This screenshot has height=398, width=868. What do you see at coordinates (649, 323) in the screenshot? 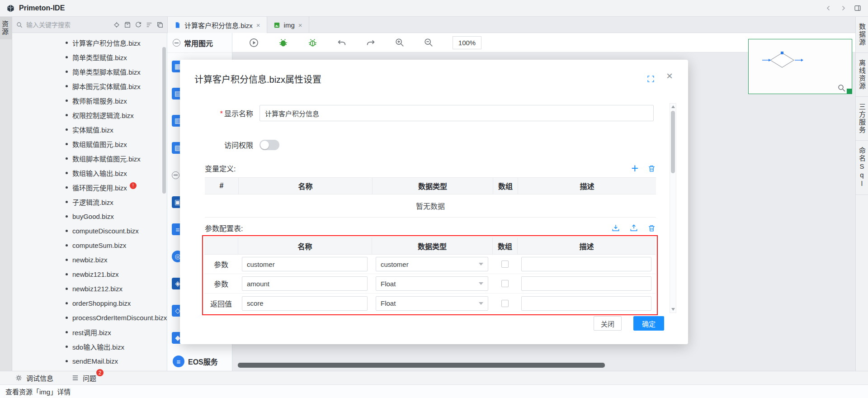
I see `ok-button: 确定` at bounding box center [649, 323].